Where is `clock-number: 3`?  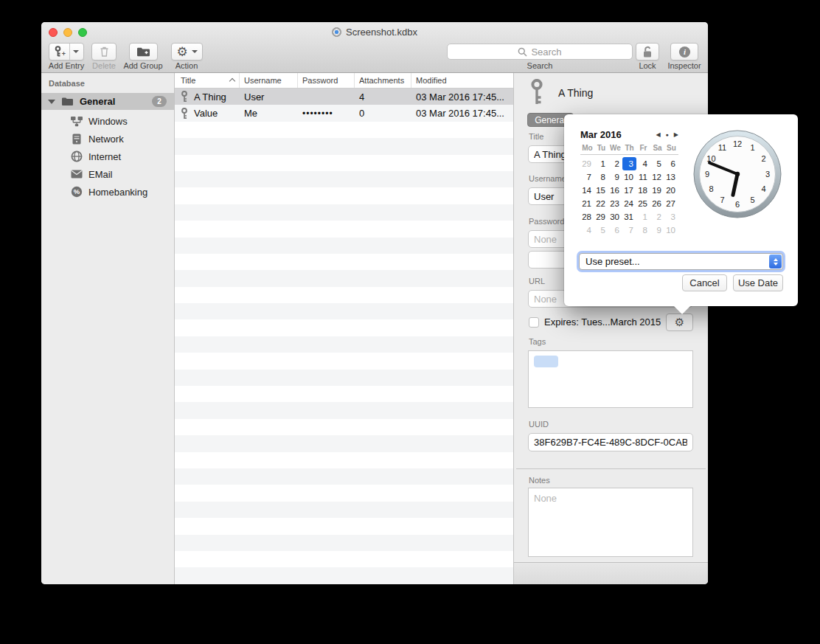 clock-number: 3 is located at coordinates (768, 174).